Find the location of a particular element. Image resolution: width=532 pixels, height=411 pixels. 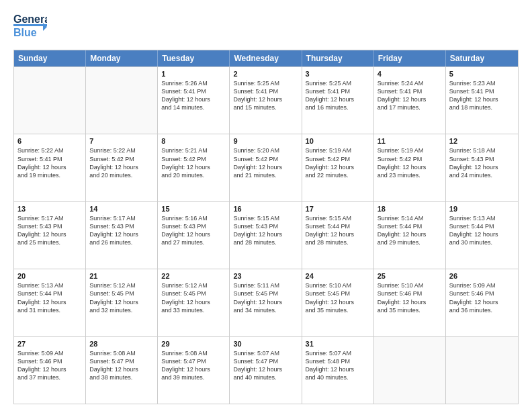

day-number: 29 is located at coordinates (193, 344).